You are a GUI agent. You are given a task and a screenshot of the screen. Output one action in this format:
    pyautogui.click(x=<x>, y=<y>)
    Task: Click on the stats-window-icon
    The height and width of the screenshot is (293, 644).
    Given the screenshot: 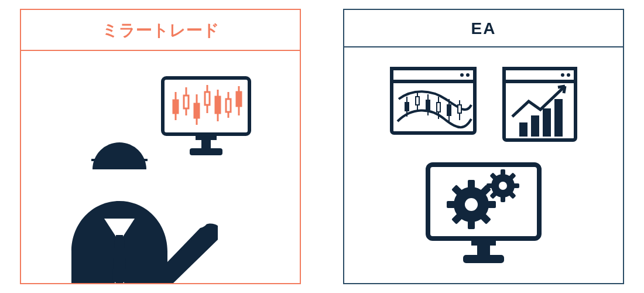 What is the action you would take?
    pyautogui.click(x=540, y=104)
    